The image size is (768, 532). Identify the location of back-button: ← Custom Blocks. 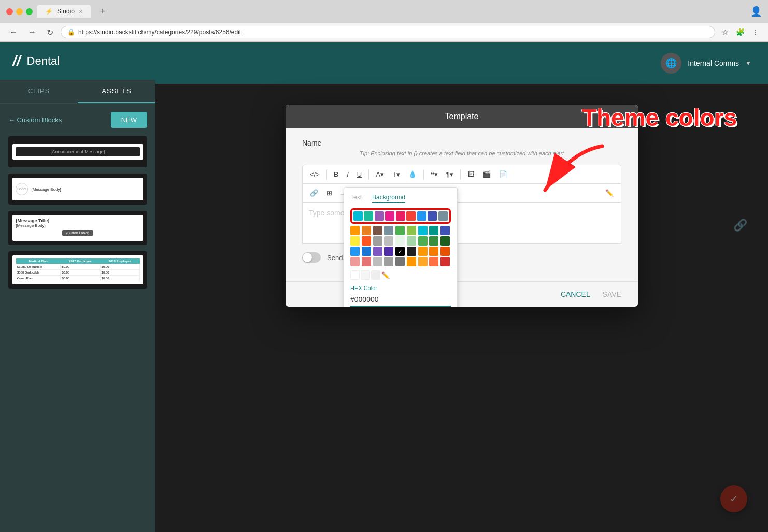
(35, 120).